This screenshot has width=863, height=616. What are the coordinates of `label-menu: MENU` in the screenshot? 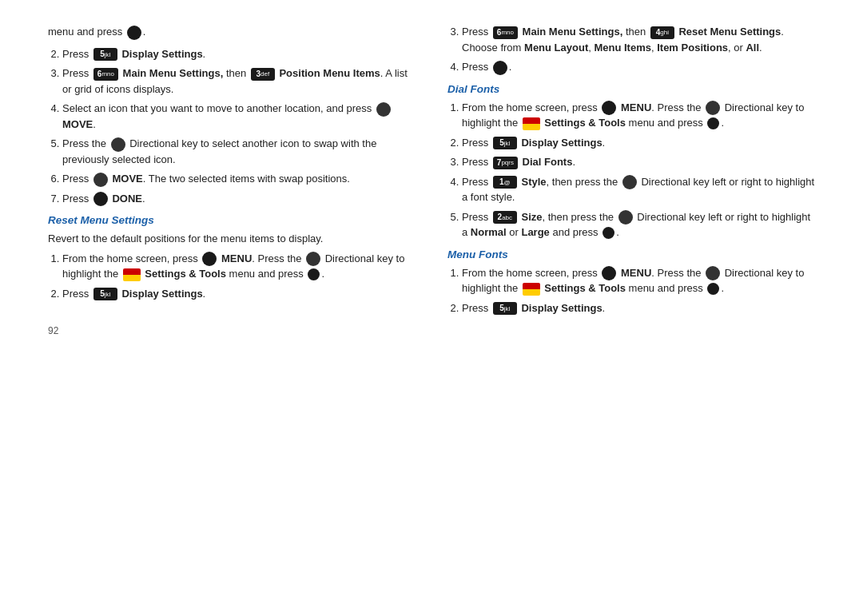 It's located at (237, 259).